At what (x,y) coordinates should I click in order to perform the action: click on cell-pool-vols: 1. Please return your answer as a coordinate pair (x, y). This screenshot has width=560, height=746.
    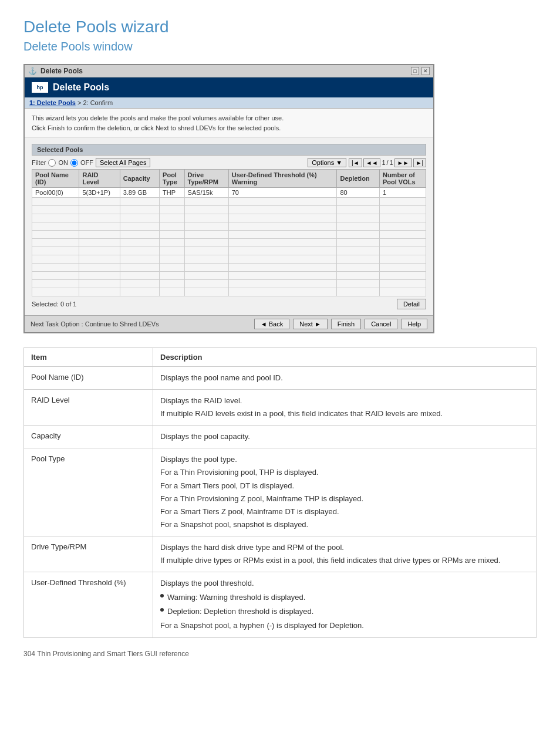
    Looking at the image, I should click on (403, 193).